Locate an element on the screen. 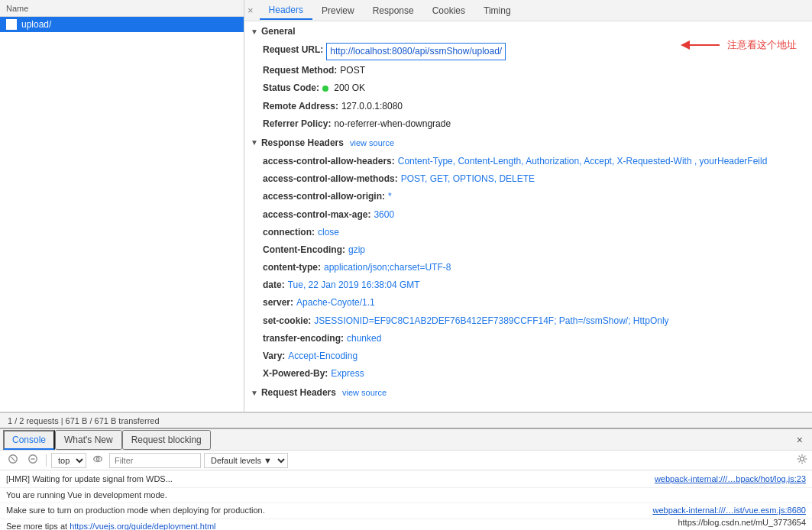  resp-header-row-12: X-Powered-By: Express is located at coordinates (529, 374).